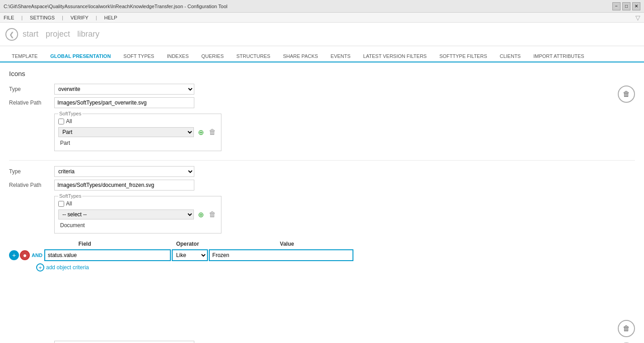 The image size is (644, 343). Describe the element at coordinates (85, 244) in the screenshot. I see `criteria-field-header: Field` at that location.